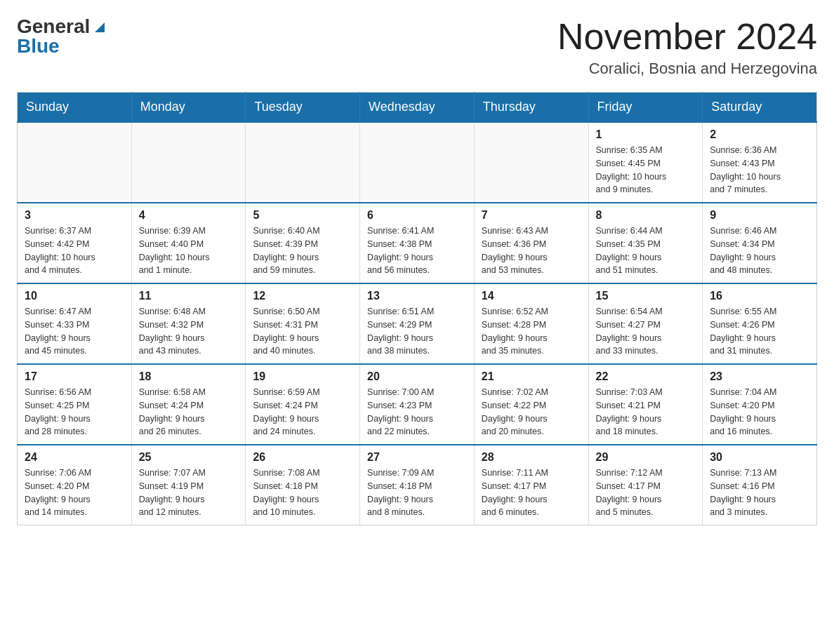  What do you see at coordinates (646, 324) in the screenshot?
I see `calendar-cell: 15Sunrise: 6:54 AM Sunset: 4:27 PM Dayli…` at bounding box center [646, 324].